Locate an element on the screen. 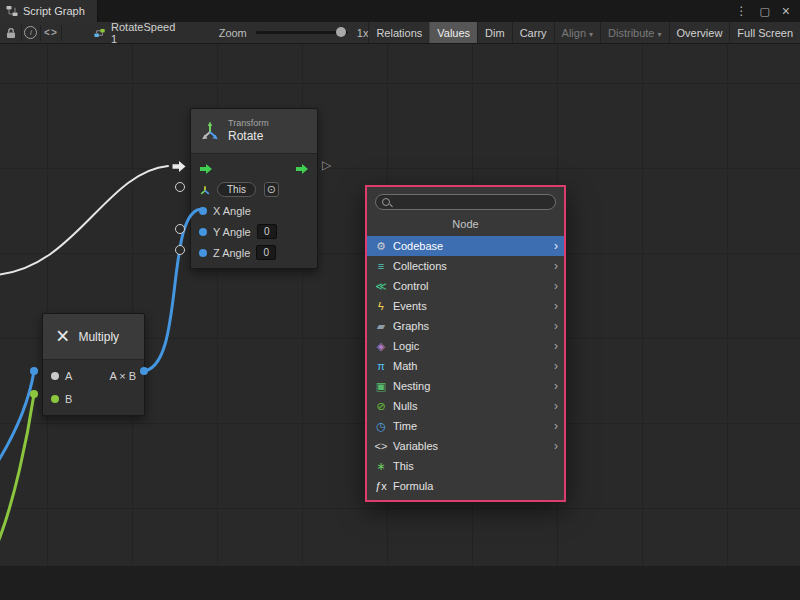 The width and height of the screenshot is (800, 600). b-port is located at coordinates (55, 399).